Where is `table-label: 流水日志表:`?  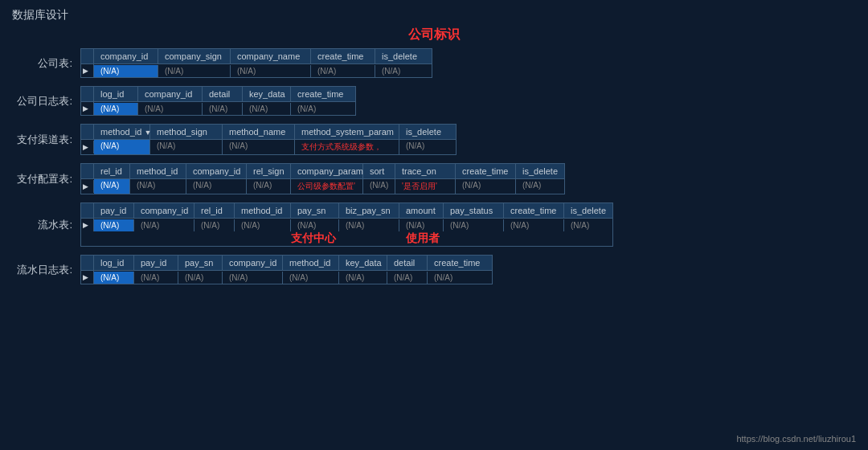 table-label: 流水日志表: is located at coordinates (47, 270).